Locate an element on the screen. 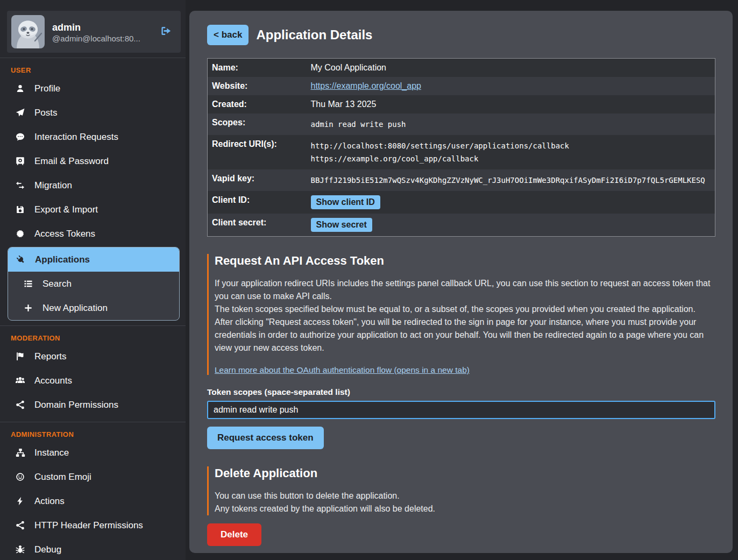 This screenshot has height=560, width=738. logout-button is located at coordinates (166, 32).